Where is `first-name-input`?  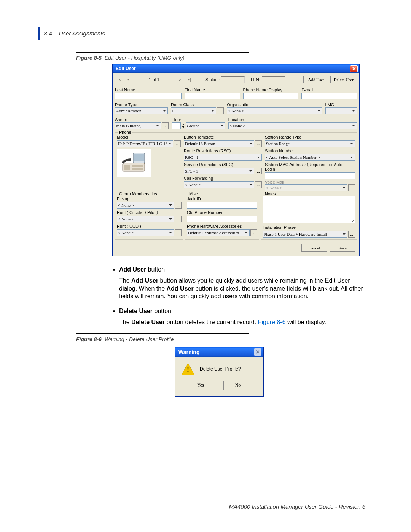 first-name-input is located at coordinates (212, 96).